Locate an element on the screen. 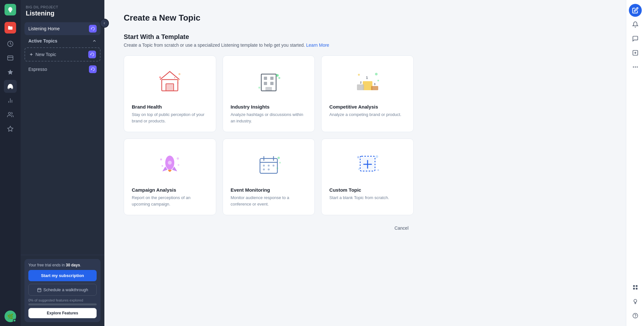 The width and height of the screenshot is (644, 326). sidebar-item-espresso: Espresso is located at coordinates (62, 69).